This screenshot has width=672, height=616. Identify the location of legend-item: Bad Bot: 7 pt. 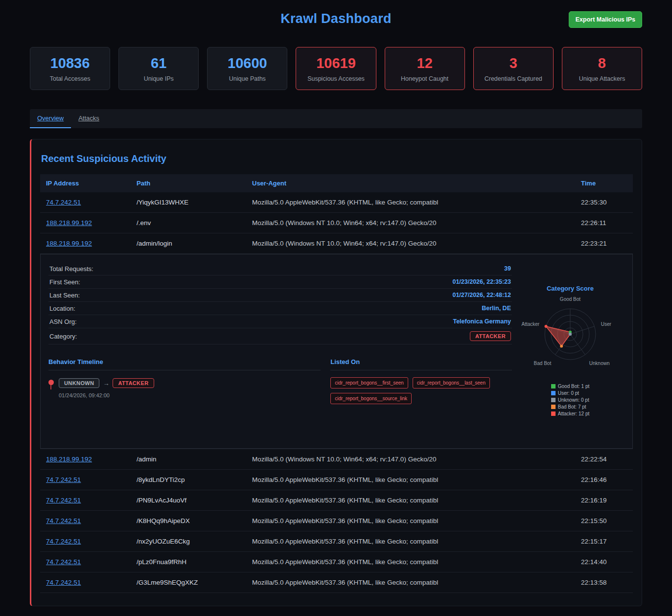
(571, 407).